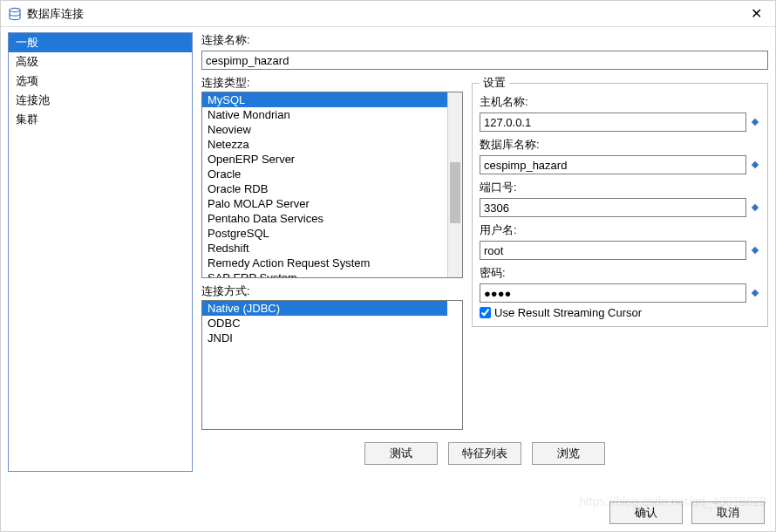 The width and height of the screenshot is (776, 532). Describe the element at coordinates (687, 513) in the screenshot. I see `footer-buttons: 确认 取消` at that location.